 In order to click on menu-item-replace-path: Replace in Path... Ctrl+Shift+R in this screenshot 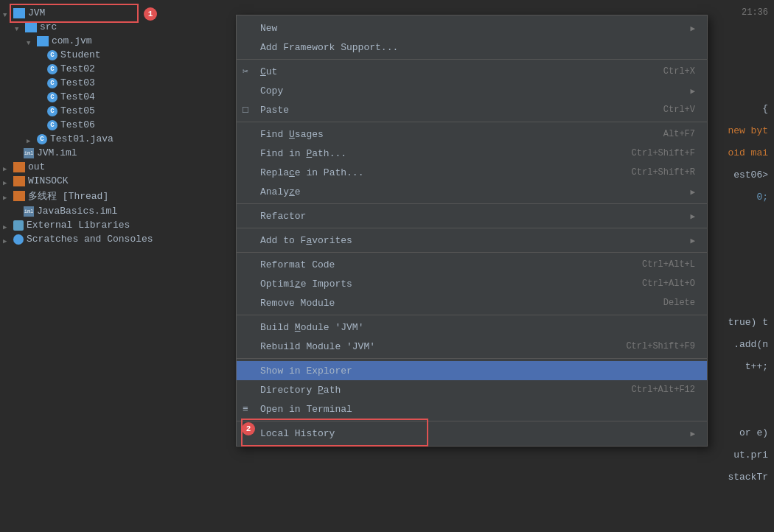, I will do `click(472, 172)`.